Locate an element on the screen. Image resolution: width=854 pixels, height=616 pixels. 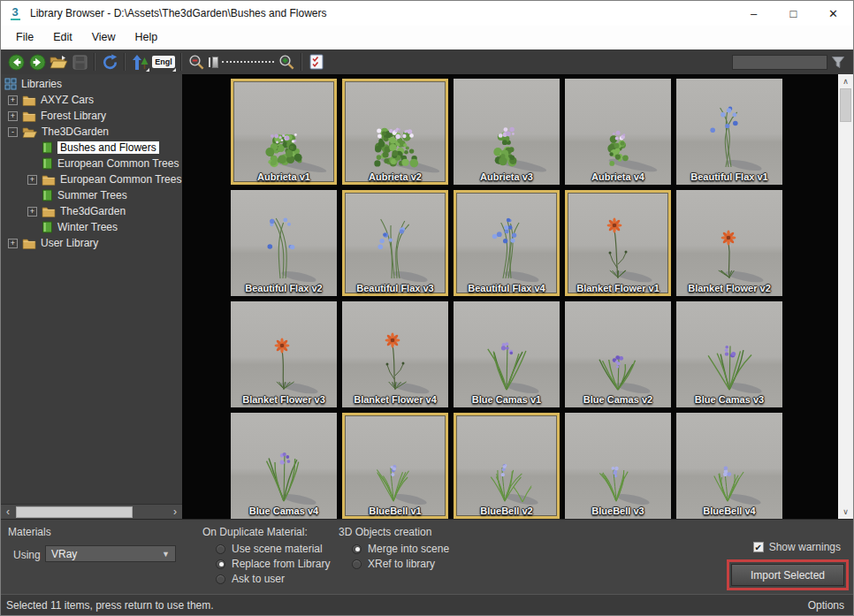
tree-item-the3dgarden: +The3dGarden is located at coordinates (92, 211).